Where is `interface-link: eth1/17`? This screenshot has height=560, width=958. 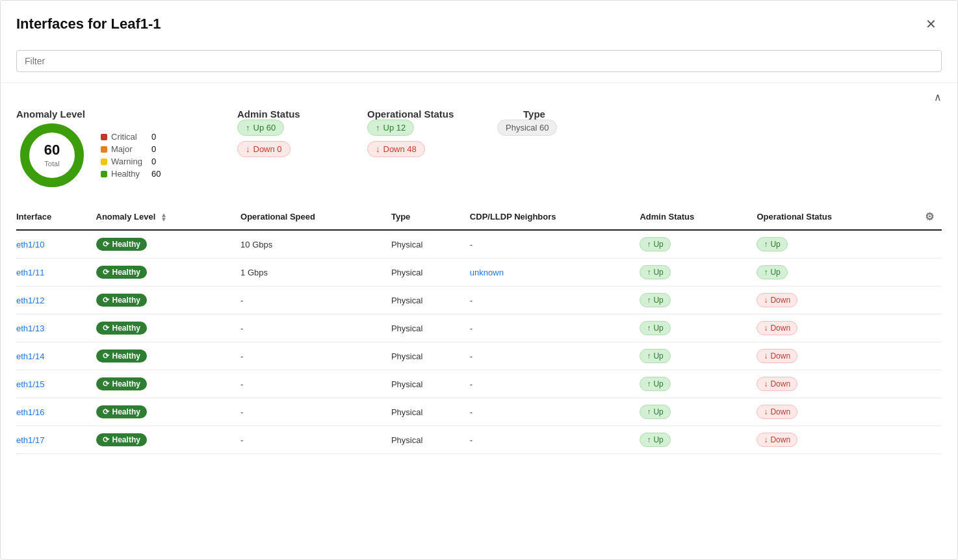
interface-link: eth1/17 is located at coordinates (30, 440).